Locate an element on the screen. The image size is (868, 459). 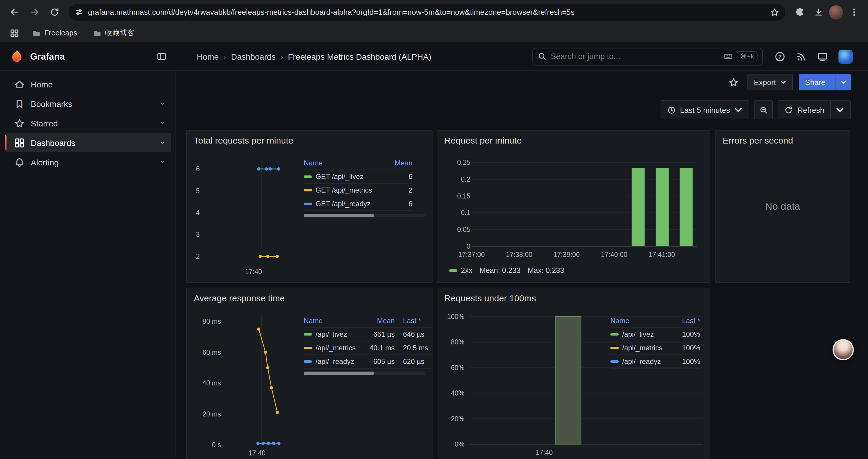
export-button: Export is located at coordinates (770, 82).